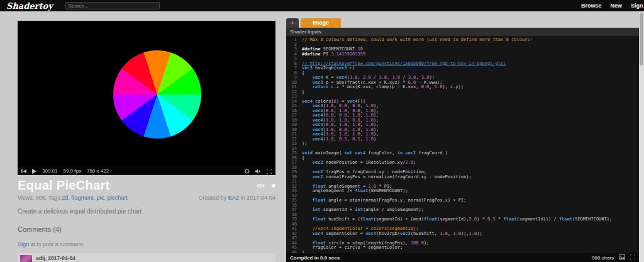  I want to click on volume-icon, so click(258, 171).